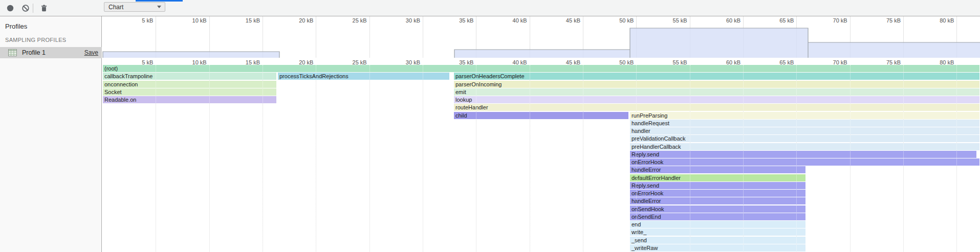 The image size is (980, 252). Describe the element at coordinates (10, 8) in the screenshot. I see `record-circle-icon` at that location.